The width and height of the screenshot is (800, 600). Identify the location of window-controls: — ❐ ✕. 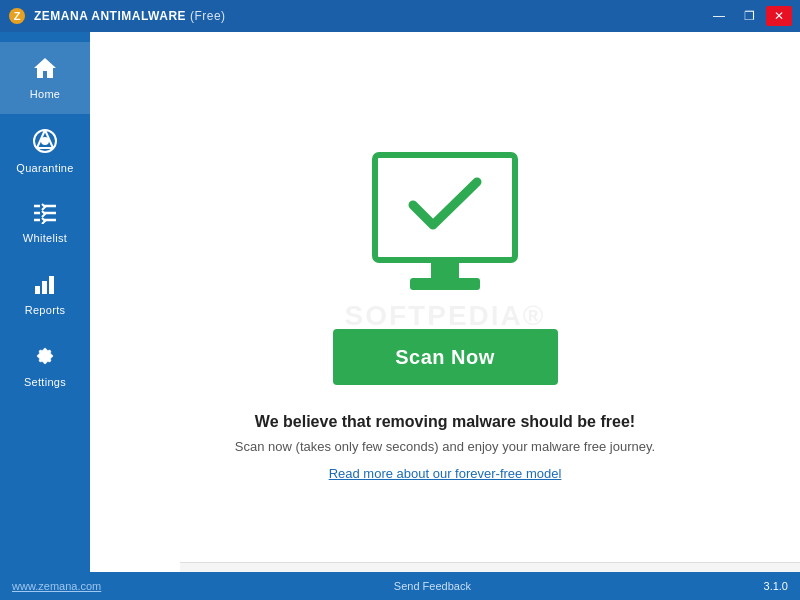
(749, 16).